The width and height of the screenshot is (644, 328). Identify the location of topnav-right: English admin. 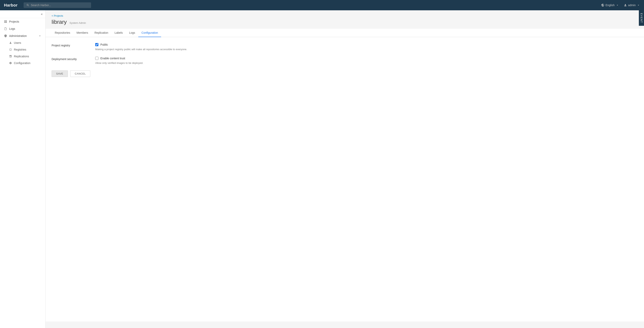
(620, 5).